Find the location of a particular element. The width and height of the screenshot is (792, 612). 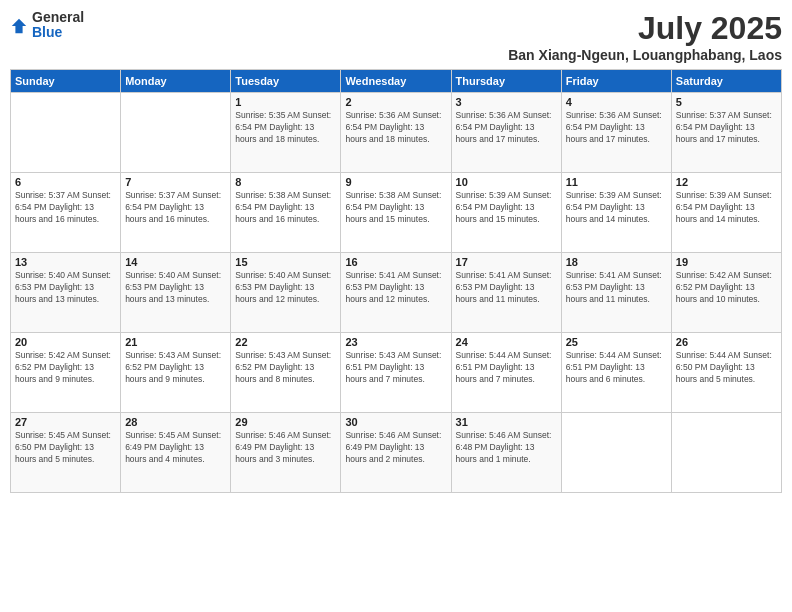

location-title: Ban Xiang-Ngeun, Louangphabang, Laos is located at coordinates (645, 55).